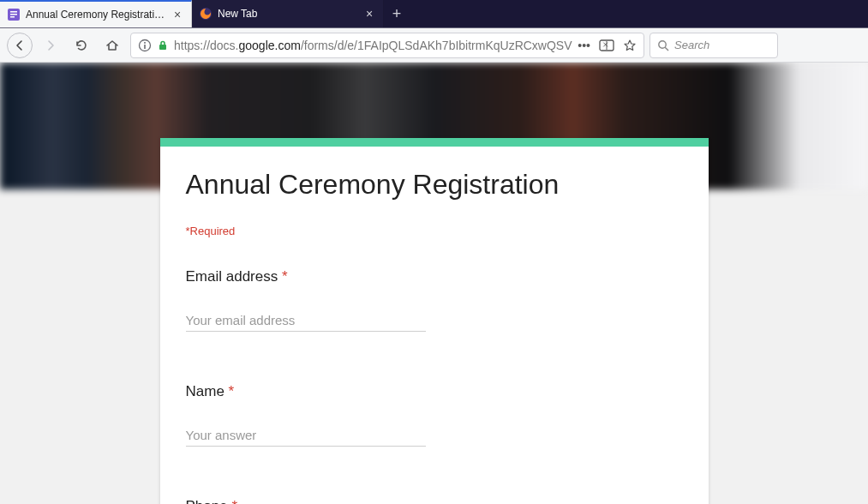 Image resolution: width=868 pixels, height=504 pixels. Describe the element at coordinates (20, 45) in the screenshot. I see `back-button` at that location.